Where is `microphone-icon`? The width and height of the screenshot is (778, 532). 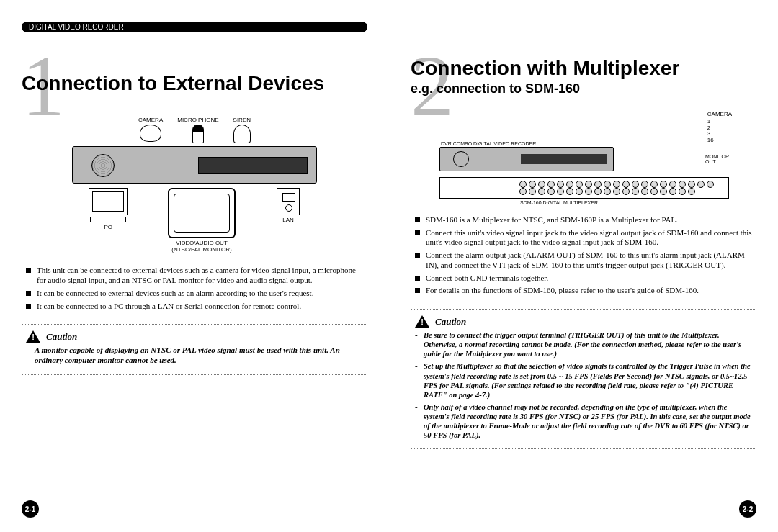 microphone-icon is located at coordinates (198, 134).